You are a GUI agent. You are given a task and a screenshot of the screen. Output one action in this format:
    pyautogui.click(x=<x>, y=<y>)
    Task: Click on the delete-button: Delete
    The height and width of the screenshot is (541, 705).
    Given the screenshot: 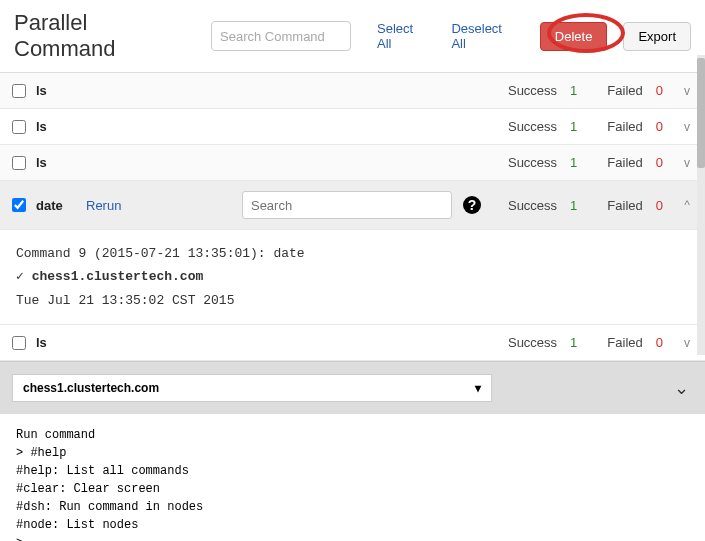 What is the action you would take?
    pyautogui.click(x=574, y=36)
    